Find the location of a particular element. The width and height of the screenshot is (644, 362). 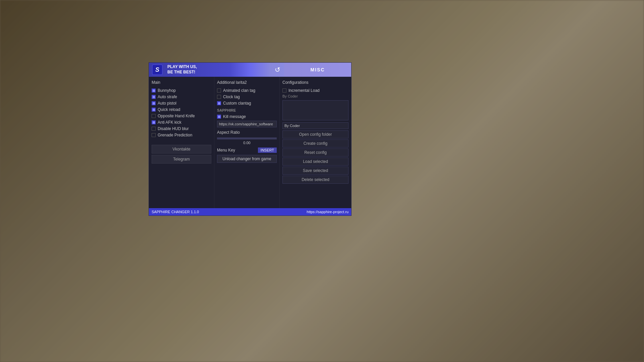

sapphire-section-label: SAPPHIRE is located at coordinates (247, 110).